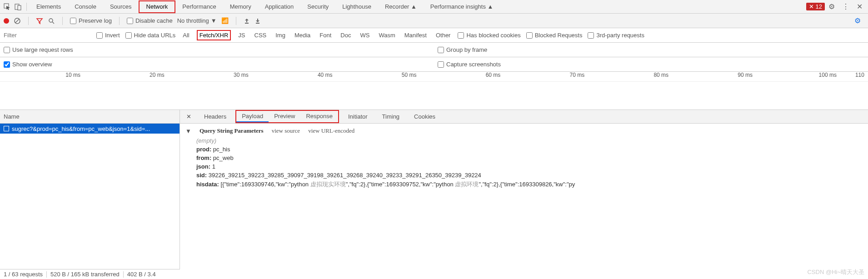 This screenshot has height=279, width=868. I want to click on show-overview-checkbox: Show overview, so click(28, 65).